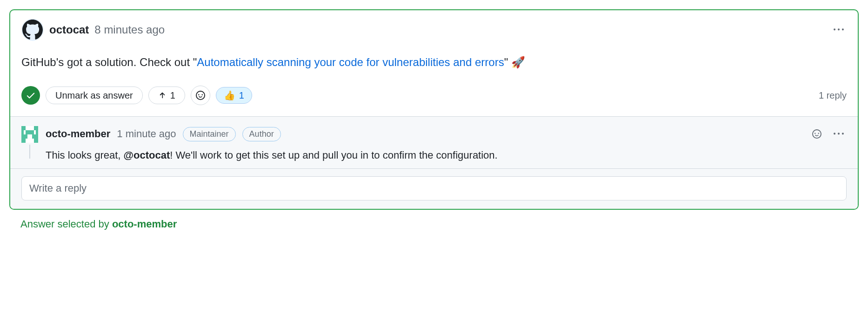  Describe the element at coordinates (434, 189) in the screenshot. I see `reply-input-section` at that location.